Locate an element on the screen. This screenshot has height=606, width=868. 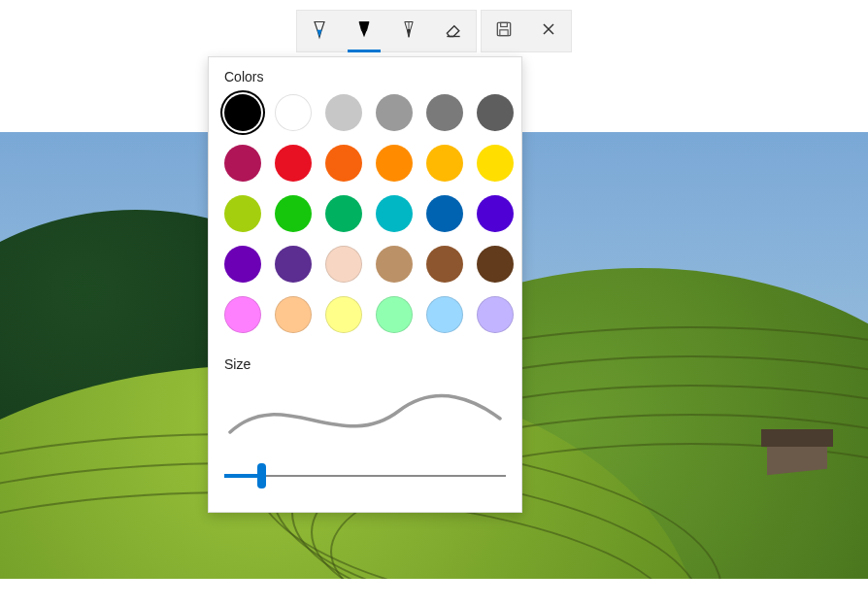
color-swatch-red is located at coordinates (293, 163).